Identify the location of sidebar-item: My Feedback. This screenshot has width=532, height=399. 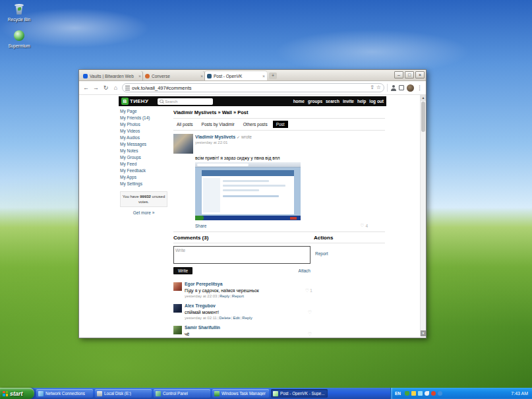
(144, 171).